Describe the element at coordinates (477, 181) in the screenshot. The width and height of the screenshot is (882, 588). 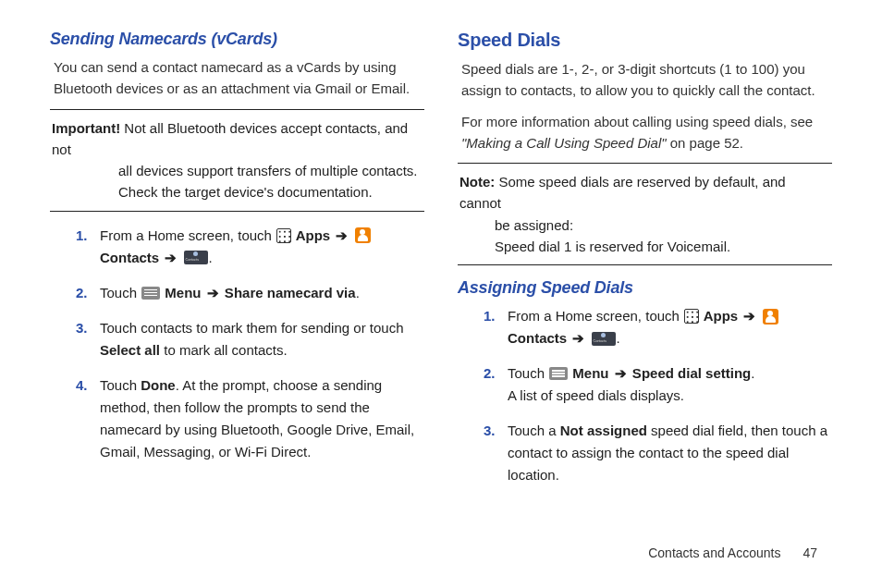
I see `note-label: Note:` at that location.